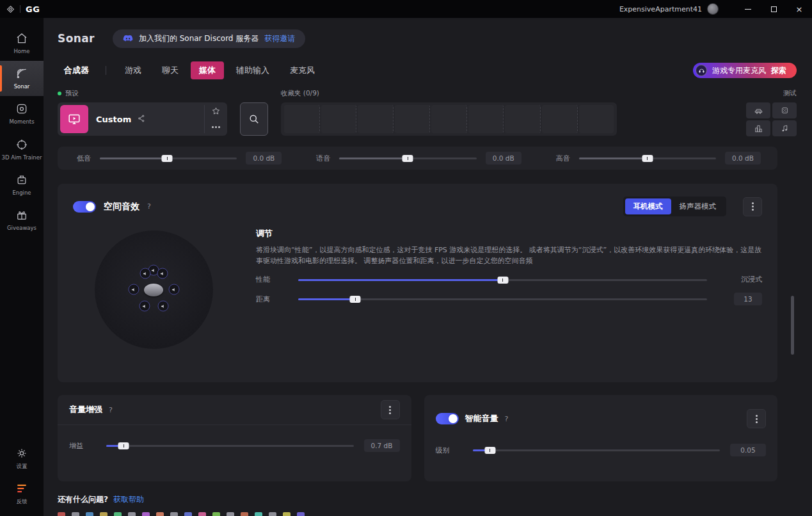  What do you see at coordinates (22, 114) in the screenshot?
I see `sidebar-item-moments: Moments` at bounding box center [22, 114].